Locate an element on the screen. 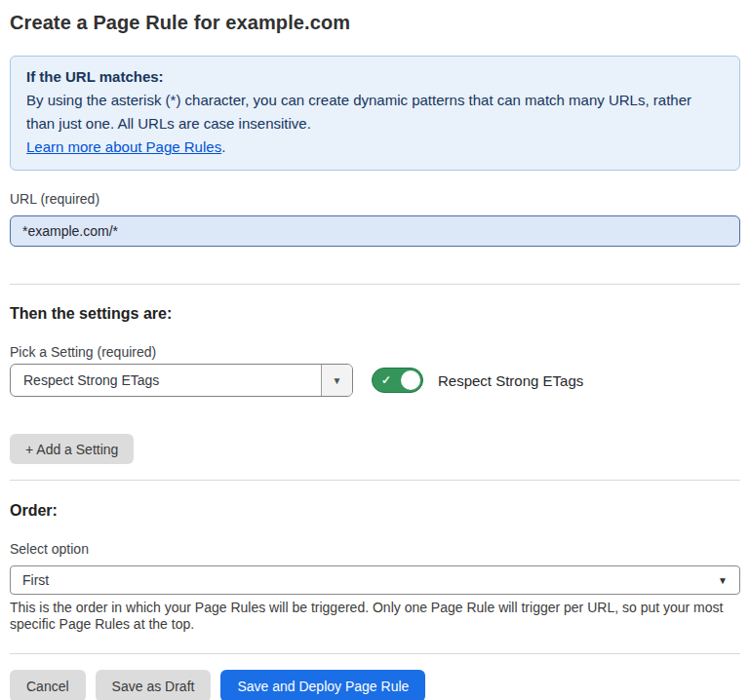 This screenshot has width=750, height=700. setting-select-arrow-button: ▼ is located at coordinates (336, 380).